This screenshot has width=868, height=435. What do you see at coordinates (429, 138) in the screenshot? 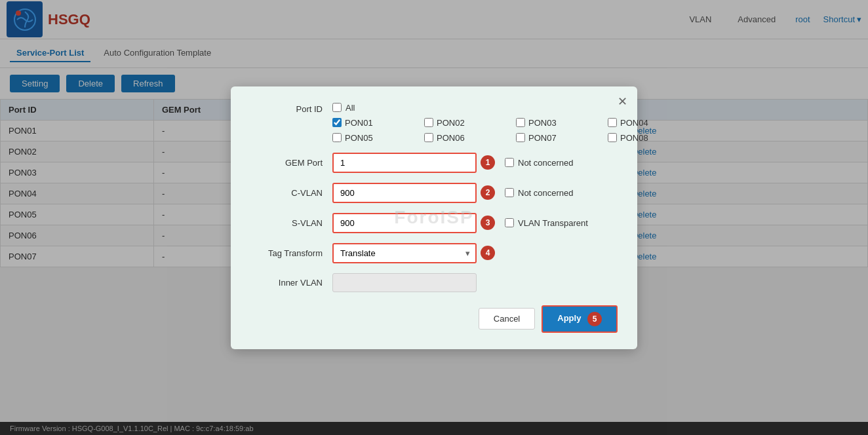
I see `pon06-checkbox` at bounding box center [429, 138].